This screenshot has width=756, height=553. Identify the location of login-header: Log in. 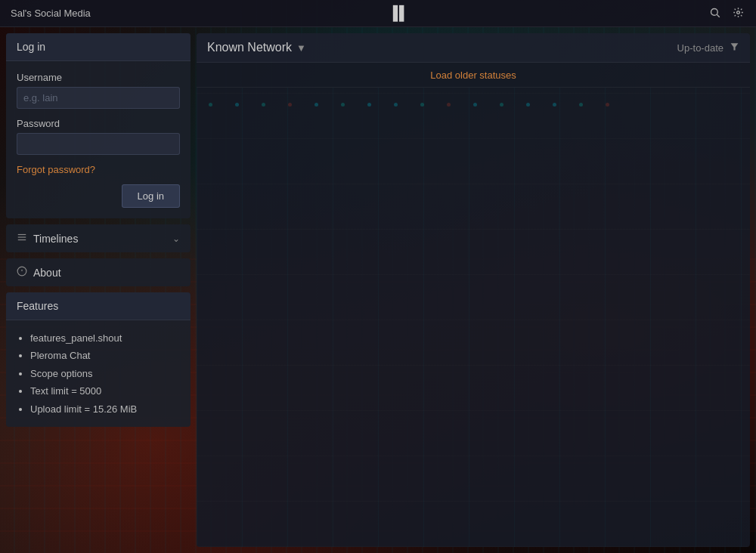
(98, 47).